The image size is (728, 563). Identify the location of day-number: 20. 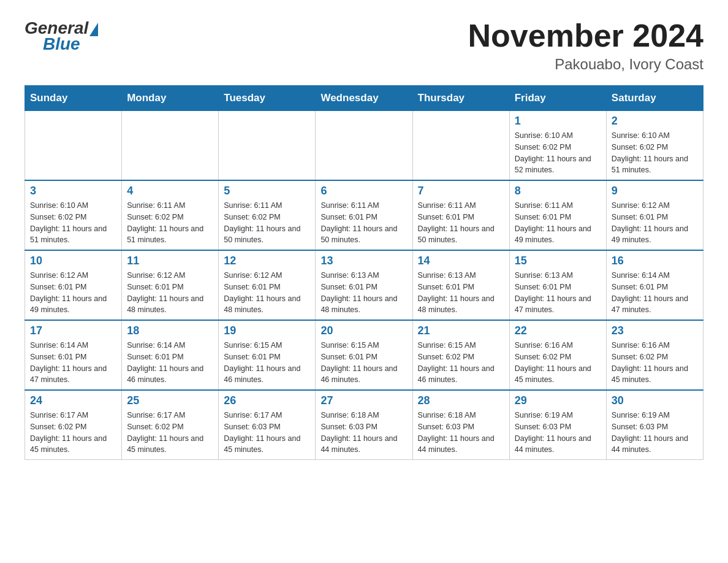
(364, 331).